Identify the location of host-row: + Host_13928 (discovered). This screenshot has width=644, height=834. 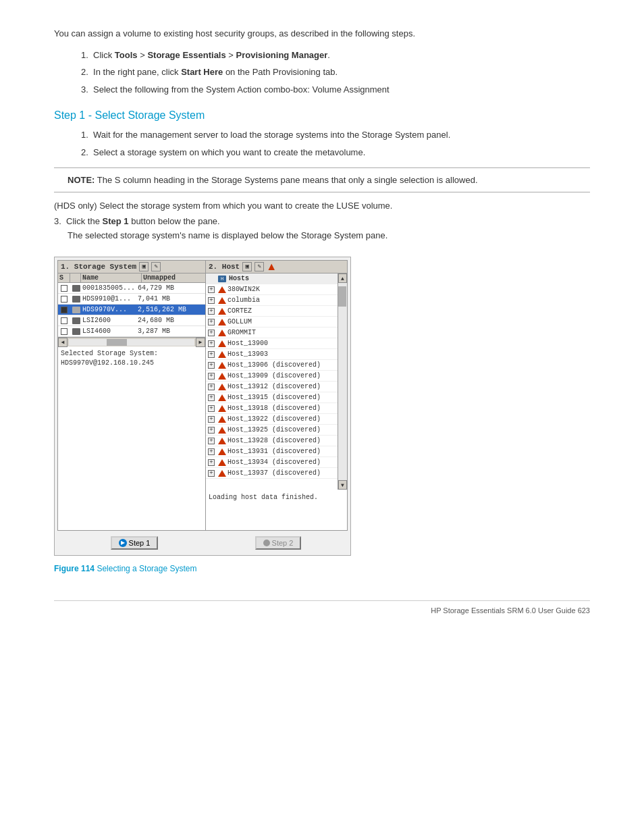
(271, 441).